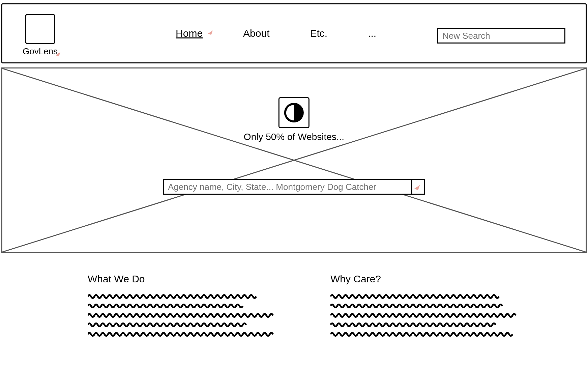  Describe the element at coordinates (294, 187) in the screenshot. I see `hero-search` at that location.